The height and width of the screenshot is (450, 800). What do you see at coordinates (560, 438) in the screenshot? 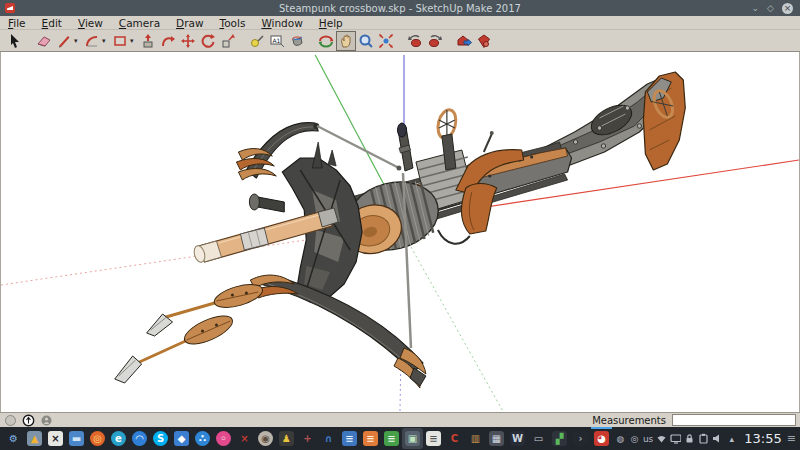
I see `app-sysmon-icon: ▞` at bounding box center [560, 438].